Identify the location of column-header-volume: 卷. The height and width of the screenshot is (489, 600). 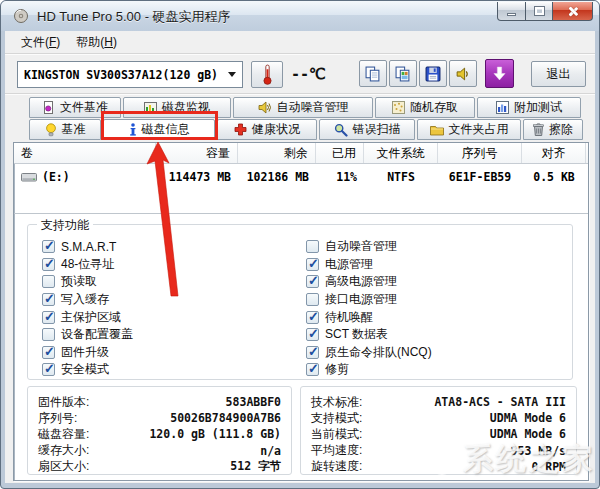
(85, 153).